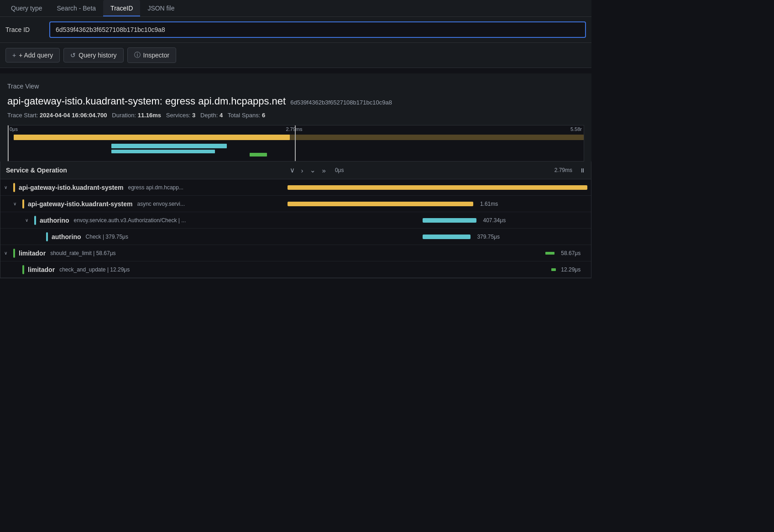  What do you see at coordinates (36, 55) in the screenshot?
I see `add-query-label: + Add query` at bounding box center [36, 55].